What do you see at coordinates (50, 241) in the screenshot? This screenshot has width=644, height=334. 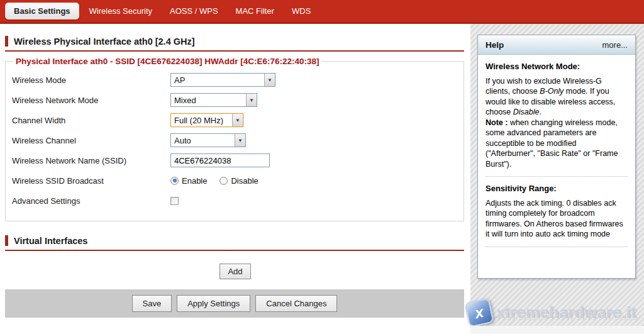 I see `virtual-interfaces-title: Virtual Interfaces` at bounding box center [50, 241].